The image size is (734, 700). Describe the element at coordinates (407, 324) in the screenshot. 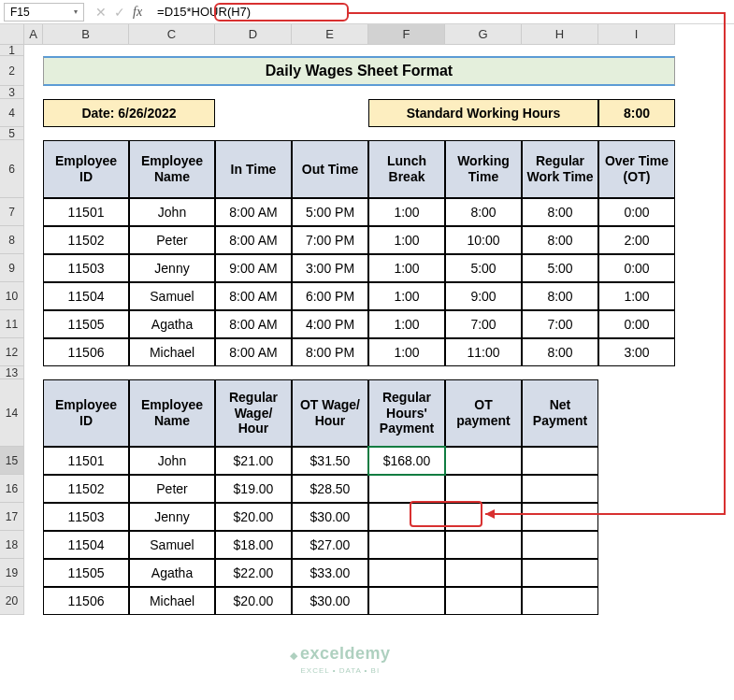

I see `t1-r4c4: 1:00` at that location.